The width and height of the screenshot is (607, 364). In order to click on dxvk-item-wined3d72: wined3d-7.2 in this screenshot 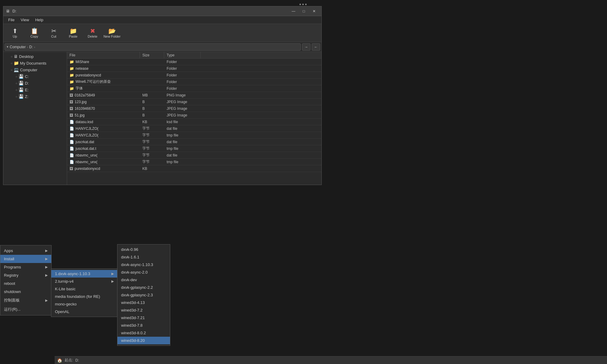, I will do `click(144, 310)`.